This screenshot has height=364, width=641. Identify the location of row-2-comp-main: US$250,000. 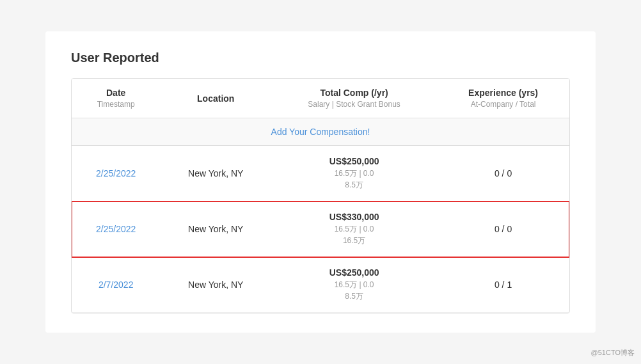
(354, 273).